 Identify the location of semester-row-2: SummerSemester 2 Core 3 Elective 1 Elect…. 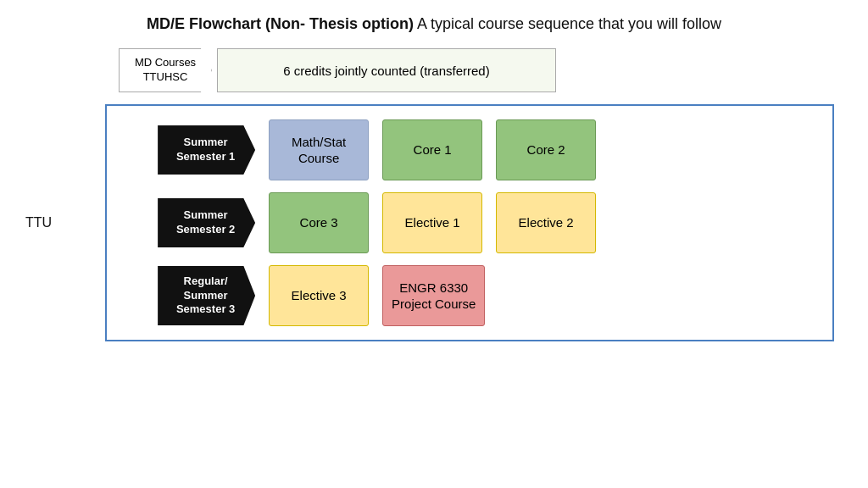
(485, 223).